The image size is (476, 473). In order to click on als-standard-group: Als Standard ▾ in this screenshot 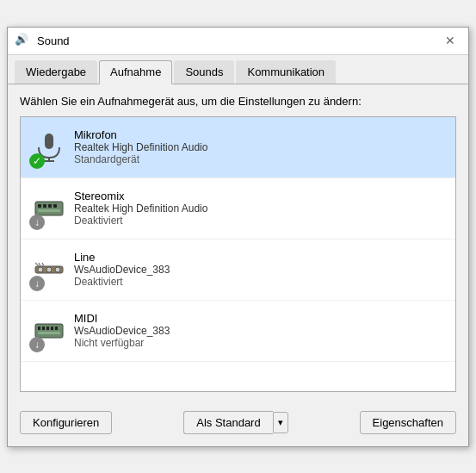, I will do `click(236, 422)`.